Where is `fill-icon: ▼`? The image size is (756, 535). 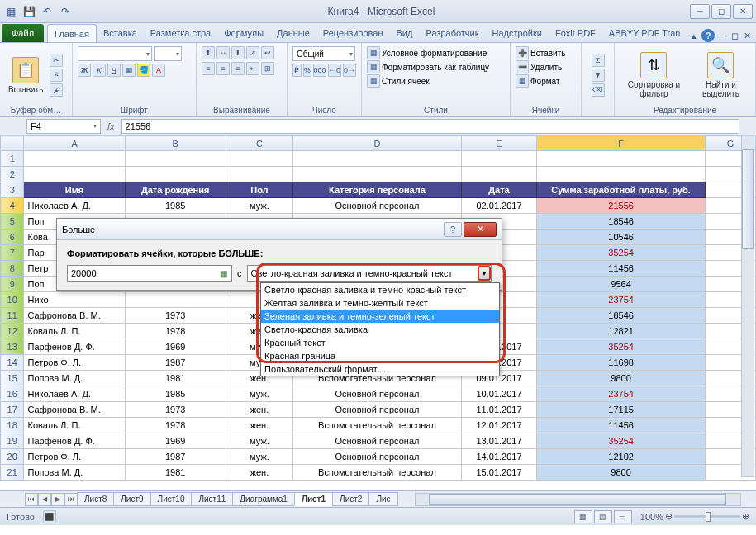
fill-icon: ▼ is located at coordinates (598, 75).